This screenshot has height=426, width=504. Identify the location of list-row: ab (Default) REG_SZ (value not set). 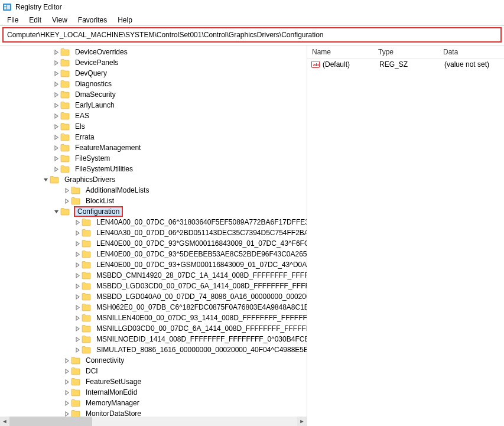
(405, 64).